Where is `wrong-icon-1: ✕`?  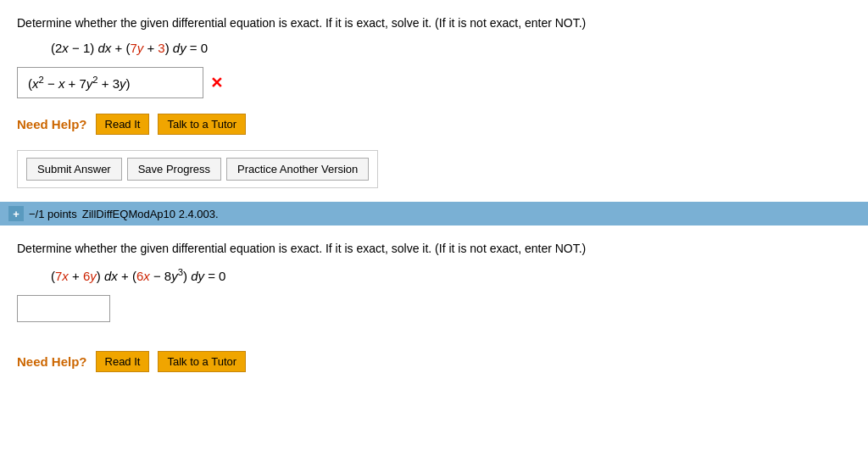
wrong-icon-1: ✕ is located at coordinates (217, 83).